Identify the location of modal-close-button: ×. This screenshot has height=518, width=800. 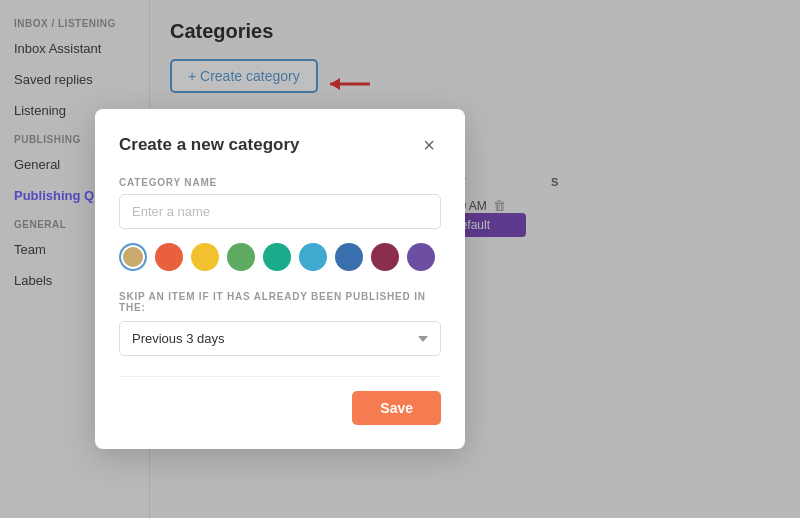
(429, 145).